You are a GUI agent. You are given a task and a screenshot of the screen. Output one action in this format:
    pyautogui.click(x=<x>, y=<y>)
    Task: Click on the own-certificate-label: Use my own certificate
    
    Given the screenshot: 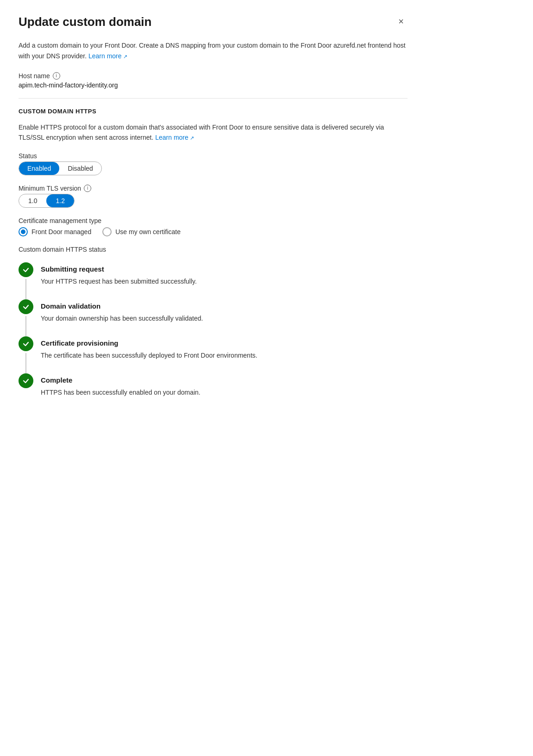 What is the action you would take?
    pyautogui.click(x=148, y=232)
    